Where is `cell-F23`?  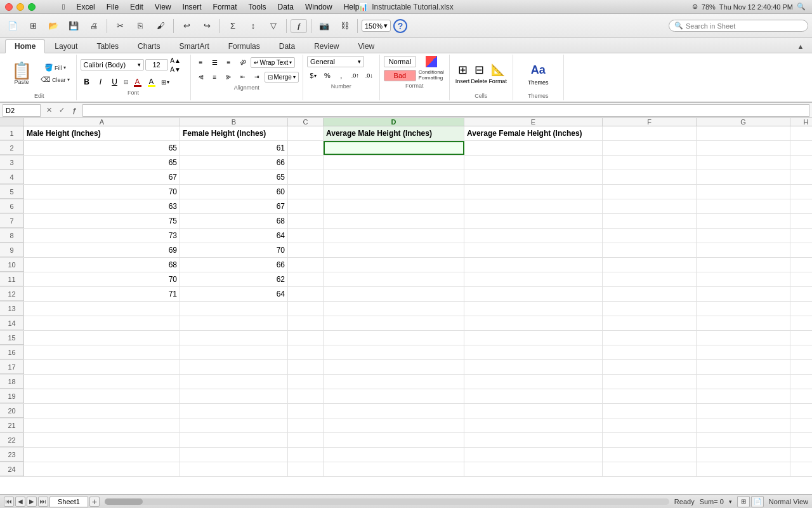 cell-F23 is located at coordinates (650, 455).